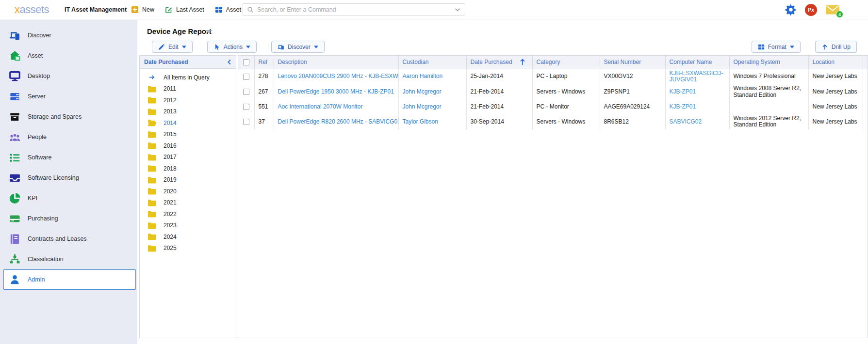 The width and height of the screenshot is (868, 344). I want to click on table-row: 37Dell PowerEdge R820 2600 MHz - SABVICG…, so click(553, 122).